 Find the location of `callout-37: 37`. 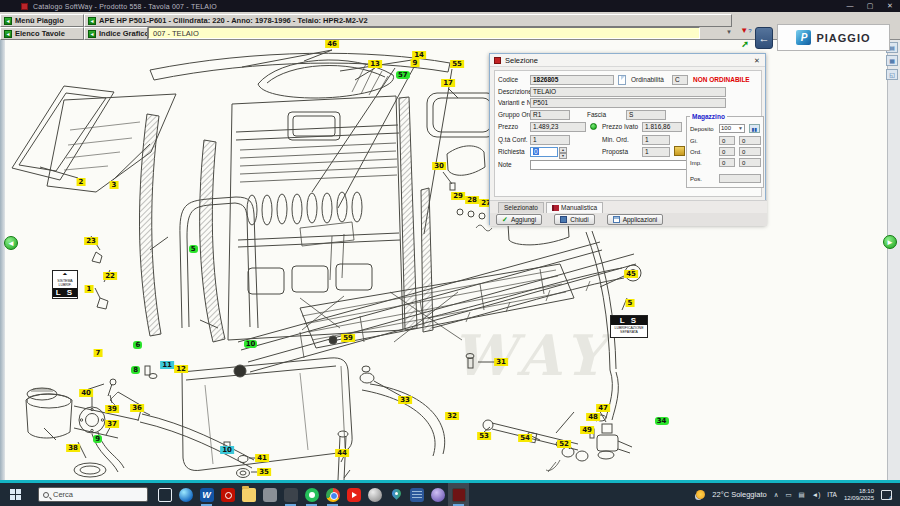

callout-37: 37 is located at coordinates (112, 424).